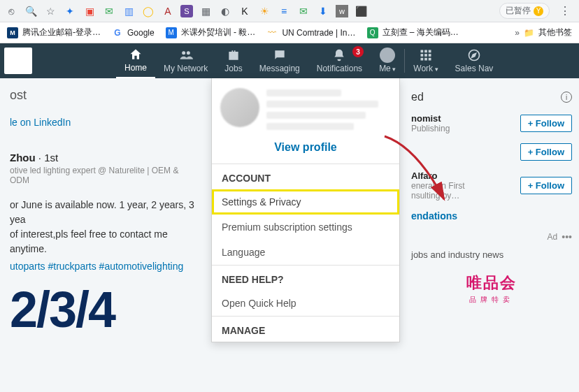  Describe the element at coordinates (474, 55) in the screenshot. I see `compass-icon` at that location.